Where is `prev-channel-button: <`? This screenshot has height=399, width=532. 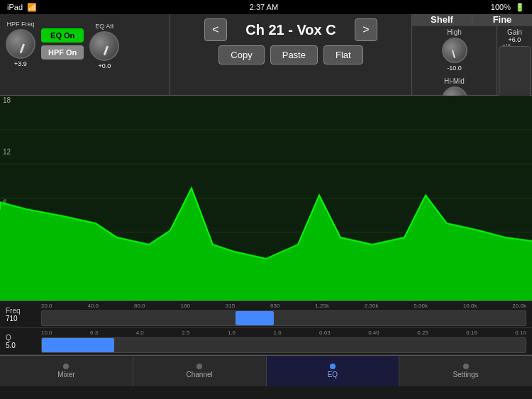
prev-channel-button: < is located at coordinates (216, 30).